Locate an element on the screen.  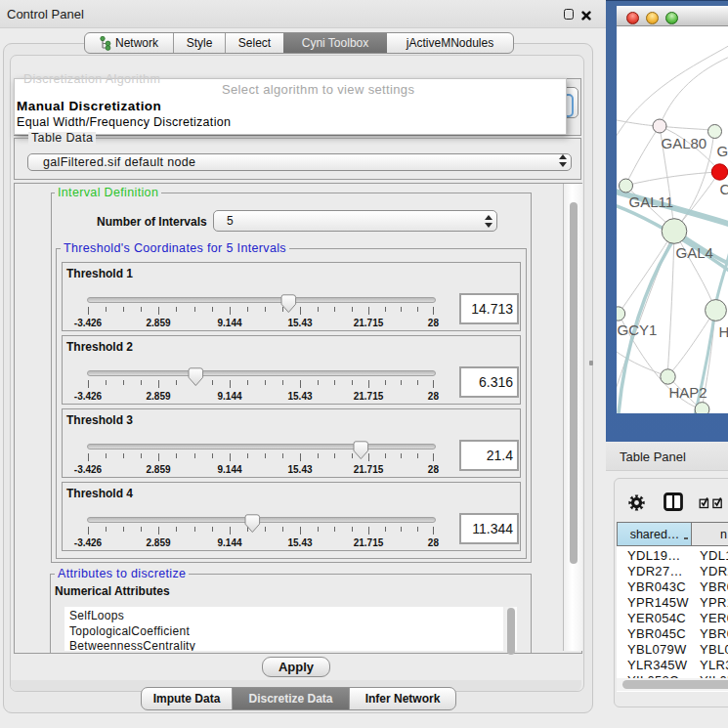
svg-text: HAP2 is located at coordinates (688, 393).